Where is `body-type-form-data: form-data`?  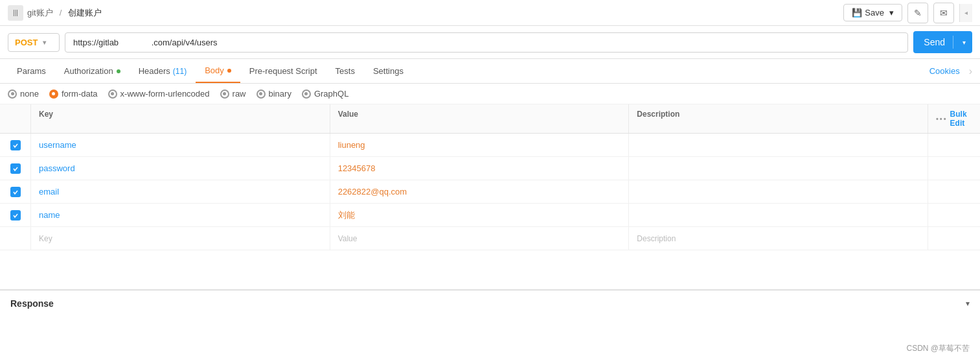
body-type-form-data: form-data is located at coordinates (74, 93).